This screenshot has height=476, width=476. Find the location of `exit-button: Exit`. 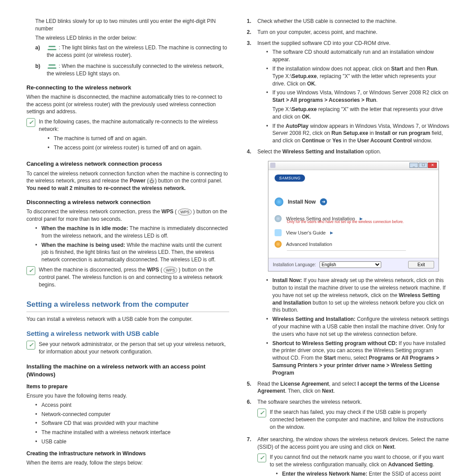

exit-button: Exit is located at coordinates (421, 264).